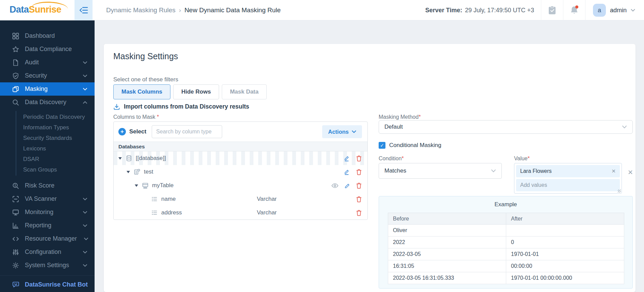  I want to click on tree-row-schema: test, so click(241, 172).